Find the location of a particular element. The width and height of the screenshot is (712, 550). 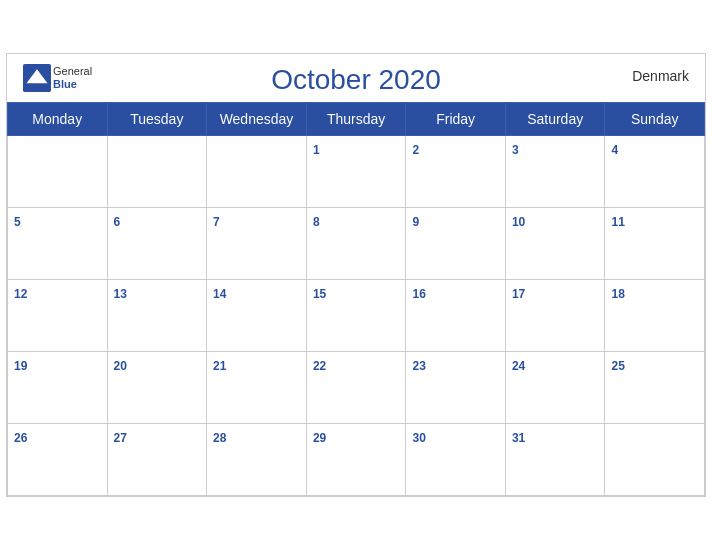

calendar-title: October 2020 is located at coordinates (356, 80).